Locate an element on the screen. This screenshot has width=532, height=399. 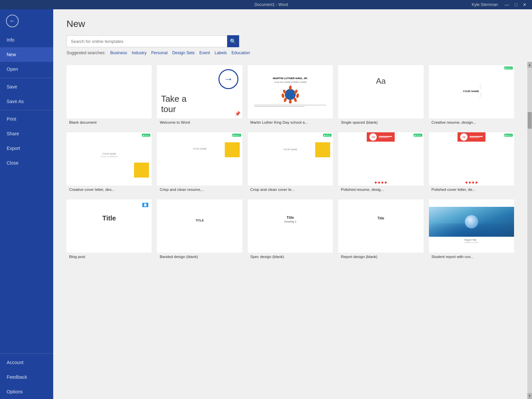
template-polished-resume: ▶MOO YN is located at coordinates (381, 163).